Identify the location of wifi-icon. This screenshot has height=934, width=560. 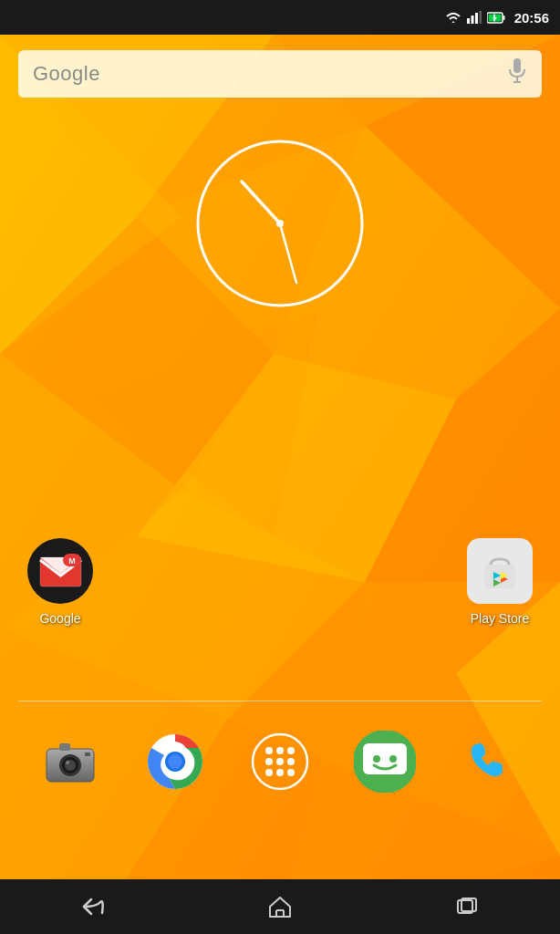
(453, 17).